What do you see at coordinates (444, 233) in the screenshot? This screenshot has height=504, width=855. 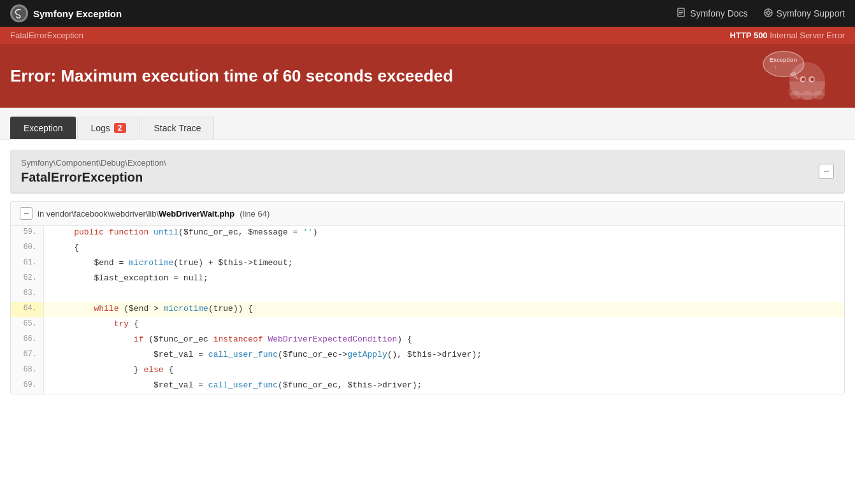 I see `line-content: public function until($func_or_ec, $mess…` at bounding box center [444, 233].